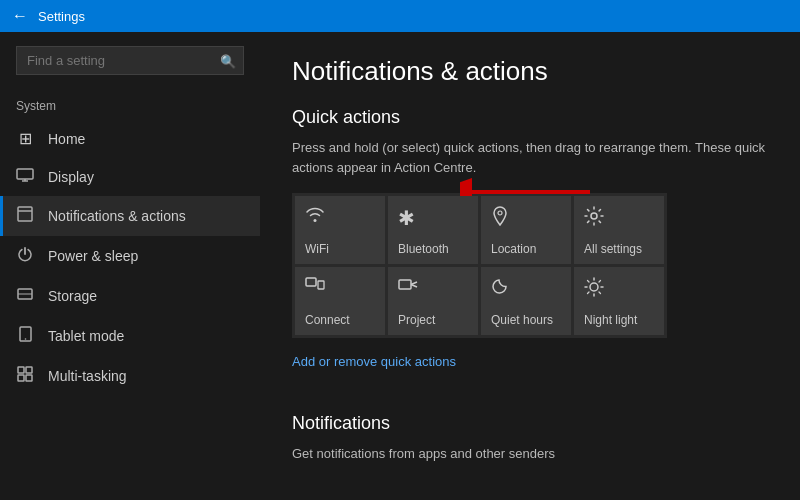 Image resolution: width=800 pixels, height=500 pixels. What do you see at coordinates (130, 296) in the screenshot?
I see `sidebar-item-storage: Storage` at bounding box center [130, 296].